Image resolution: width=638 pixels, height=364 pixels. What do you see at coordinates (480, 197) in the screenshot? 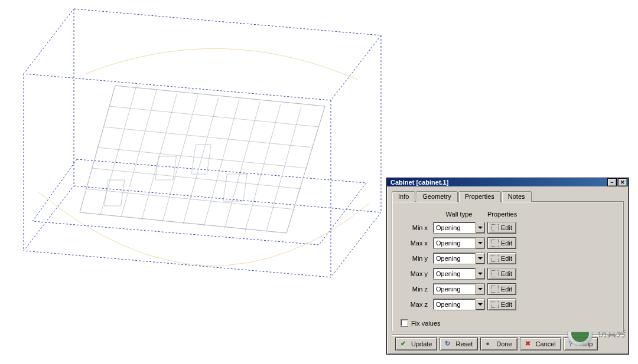
I see `tab-properties: Properties` at bounding box center [480, 197].